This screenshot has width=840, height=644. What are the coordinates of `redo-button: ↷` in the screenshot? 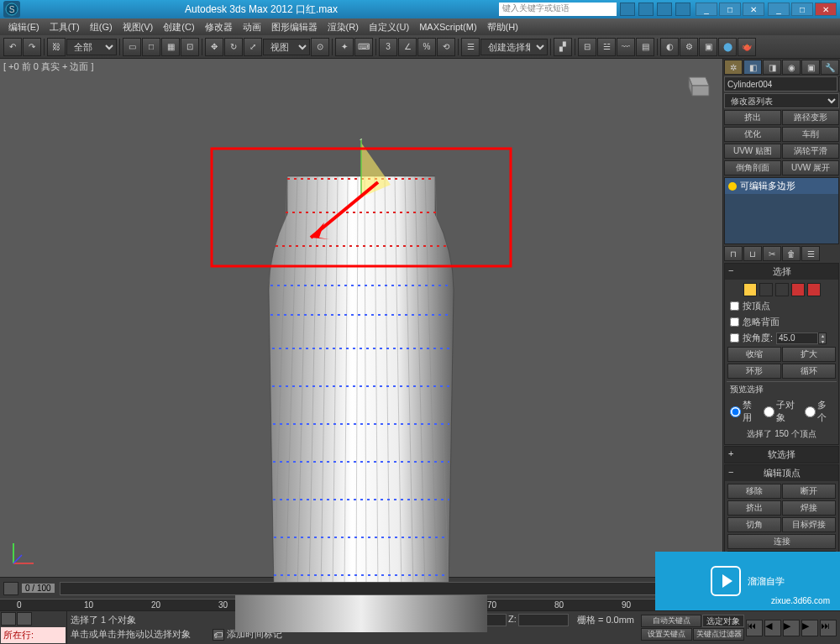 It's located at (32, 47).